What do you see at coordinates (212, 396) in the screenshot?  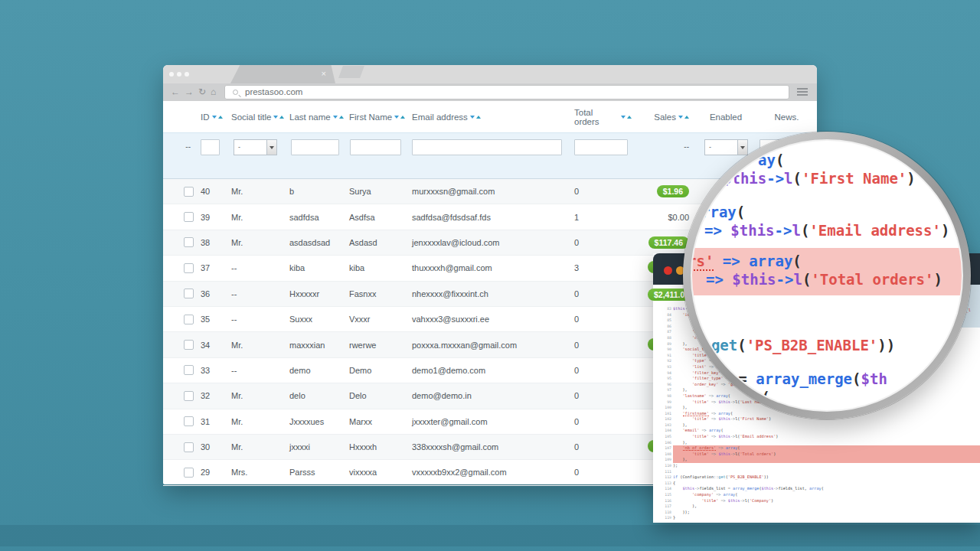 I see `cell: 32` at bounding box center [212, 396].